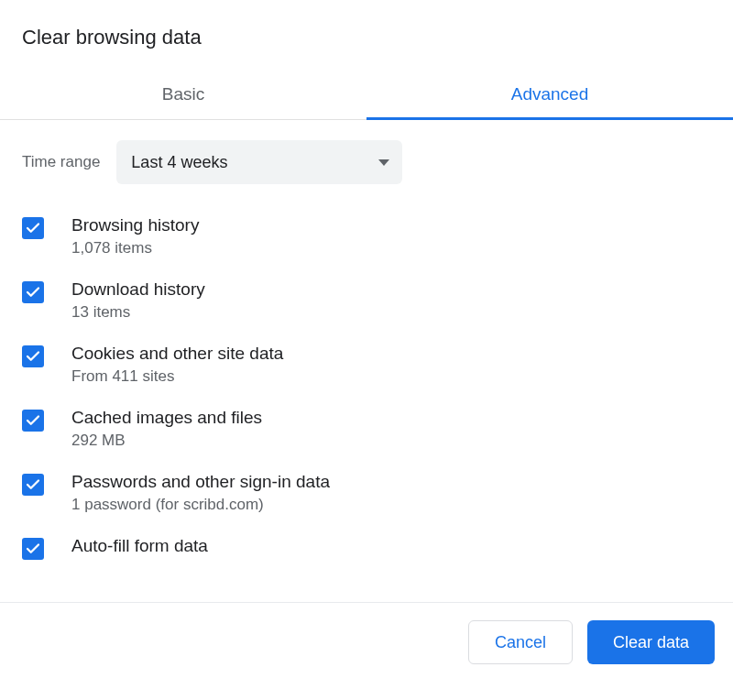 Image resolution: width=733 pixels, height=700 pixels. Describe the element at coordinates (136, 236) in the screenshot. I see `list-item-text: Browsing history 1,078 items` at that location.